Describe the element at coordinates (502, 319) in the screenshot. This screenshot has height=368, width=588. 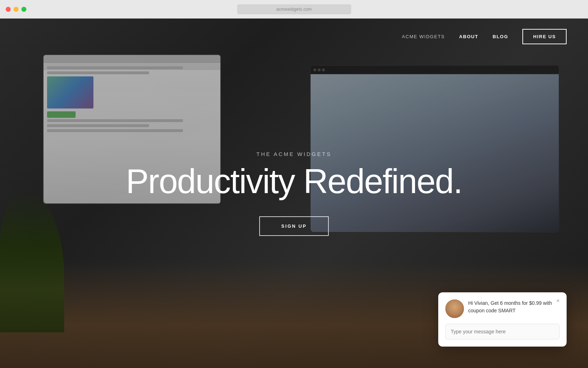
I see `chat-popup: Hi Vivian, Get 6 months for $0.99 with c…` at that location.